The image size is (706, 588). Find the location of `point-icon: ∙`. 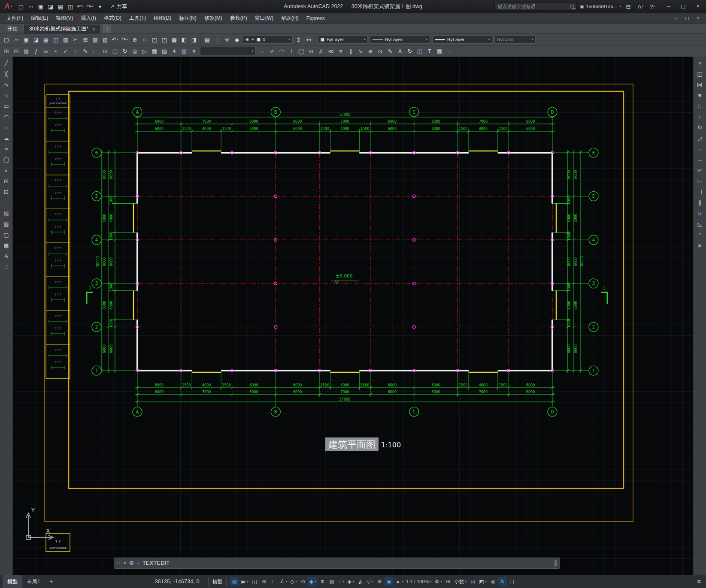

point-icon: ∙ is located at coordinates (6, 202).